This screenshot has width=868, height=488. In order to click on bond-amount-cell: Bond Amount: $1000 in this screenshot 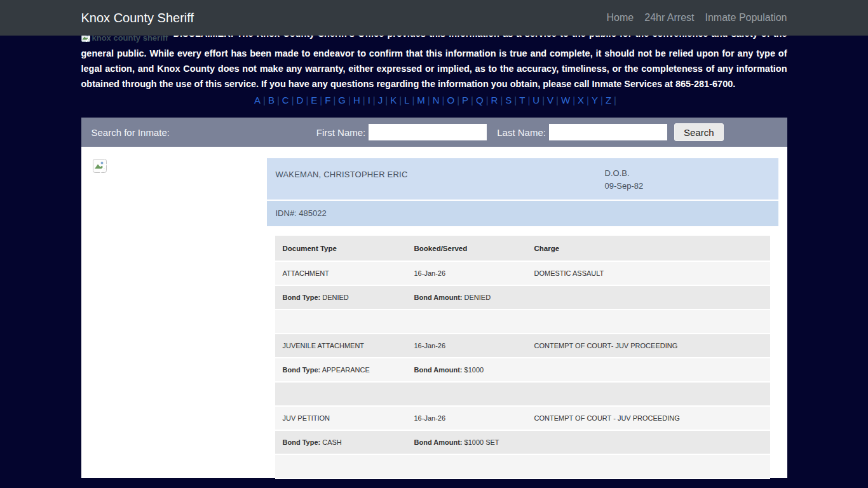, I will do `click(466, 370)`.